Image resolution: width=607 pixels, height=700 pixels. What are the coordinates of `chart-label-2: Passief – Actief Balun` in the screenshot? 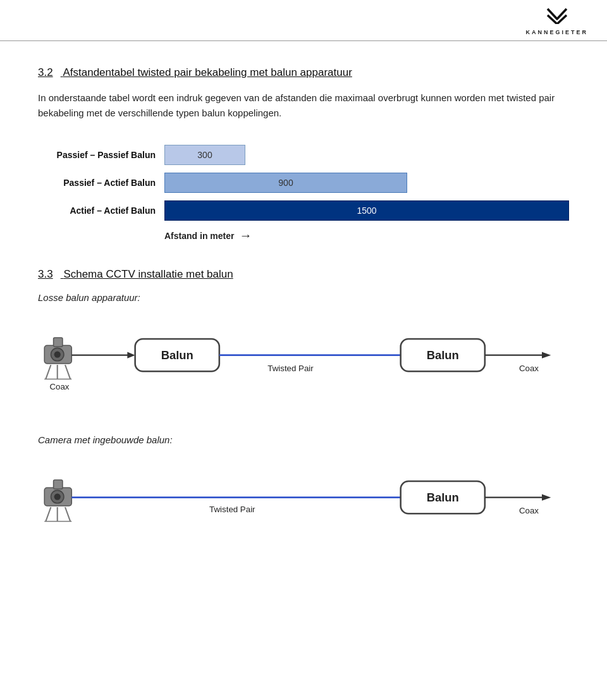 It's located at (101, 183).